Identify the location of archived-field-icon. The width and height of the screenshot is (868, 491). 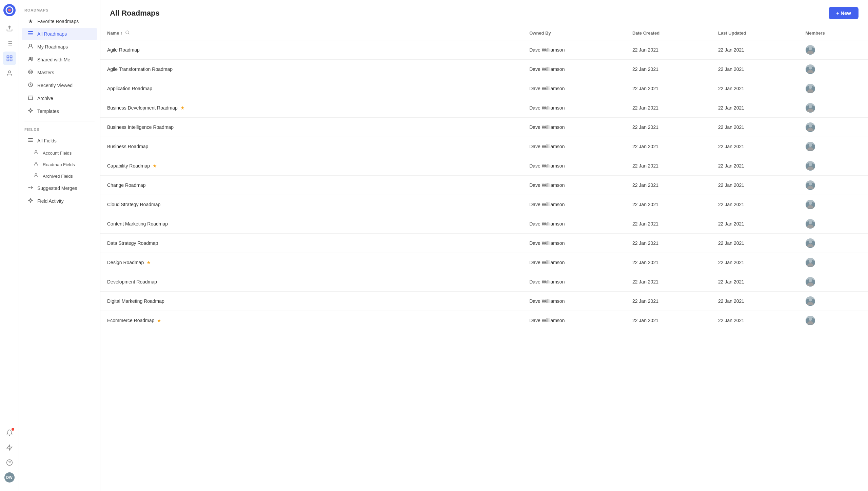
(36, 176).